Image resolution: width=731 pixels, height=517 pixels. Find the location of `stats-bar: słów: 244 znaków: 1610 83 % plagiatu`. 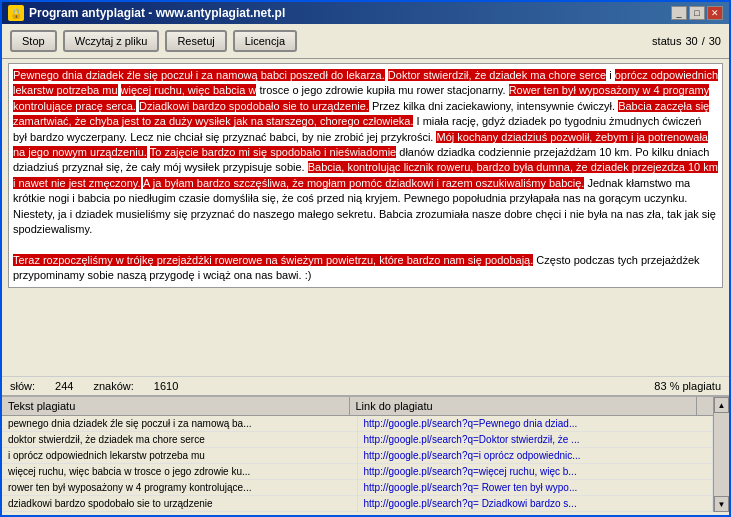

stats-bar: słów: 244 znaków: 1610 83 % plagiatu is located at coordinates (366, 386).